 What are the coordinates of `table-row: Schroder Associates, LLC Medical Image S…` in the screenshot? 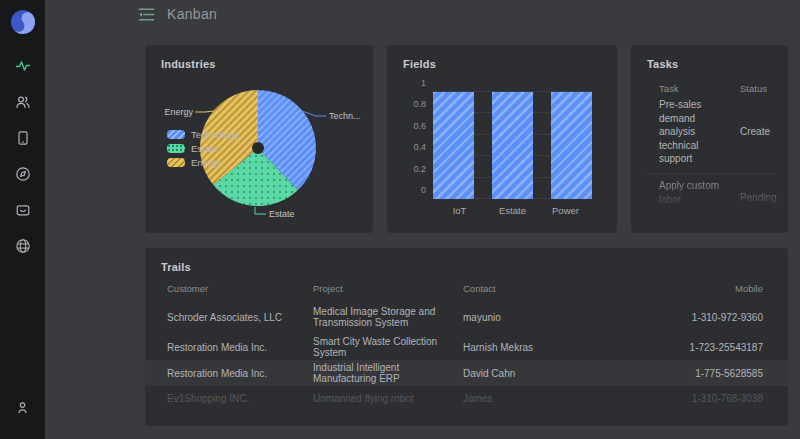 It's located at (466, 317).